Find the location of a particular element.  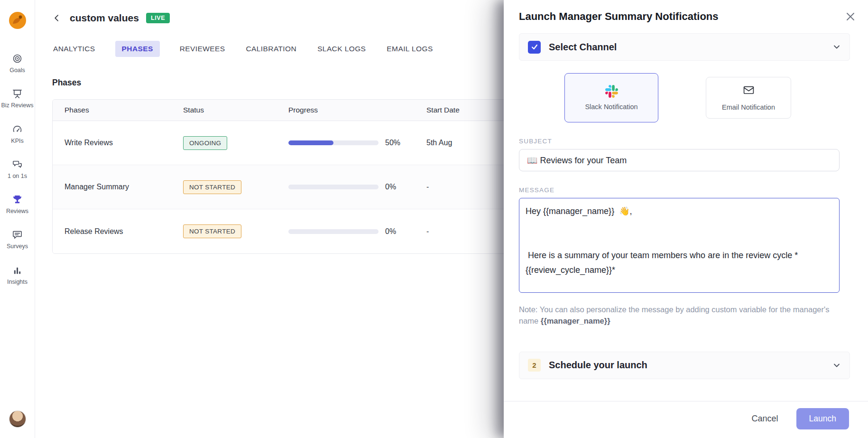

sidebar-item-reviews: Reviews is located at coordinates (18, 205).